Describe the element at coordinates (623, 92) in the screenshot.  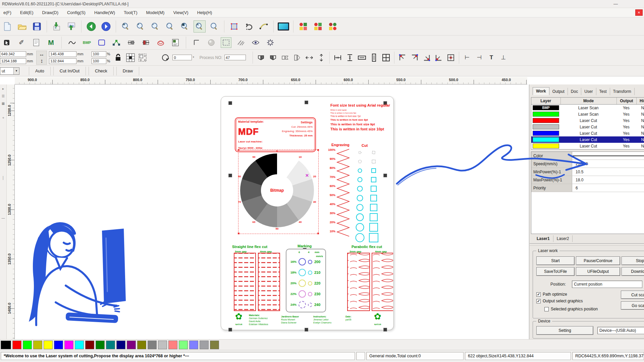
I see `tab-transform: Transform` at that location.